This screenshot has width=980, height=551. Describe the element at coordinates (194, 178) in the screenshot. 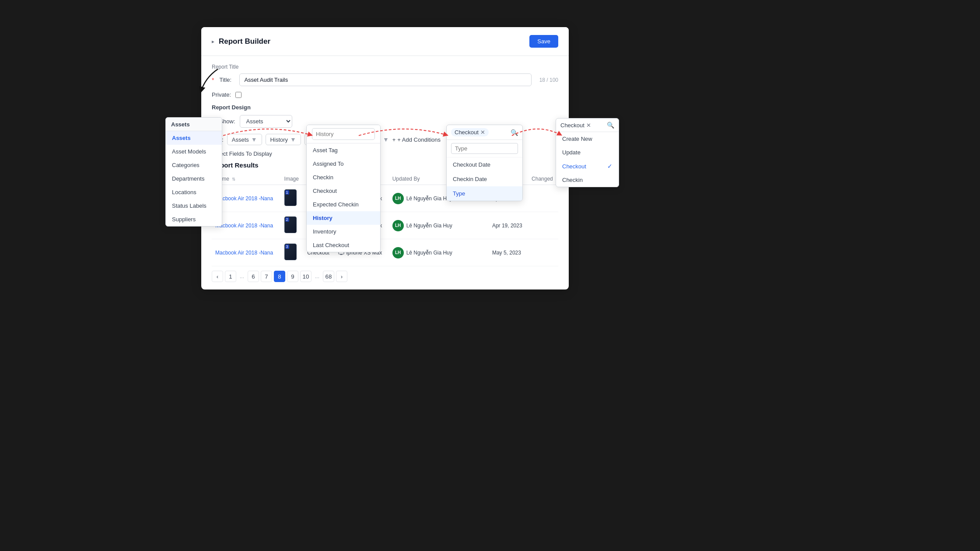

I see `assets-dropdown-item-departments: Departments` at that location.